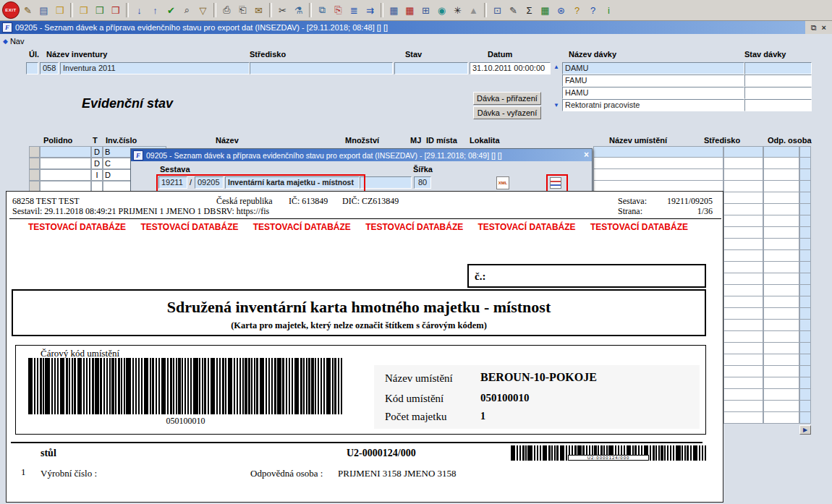  What do you see at coordinates (100, 10) in the screenshot?
I see `folder-save-icon: ❒` at bounding box center [100, 10].